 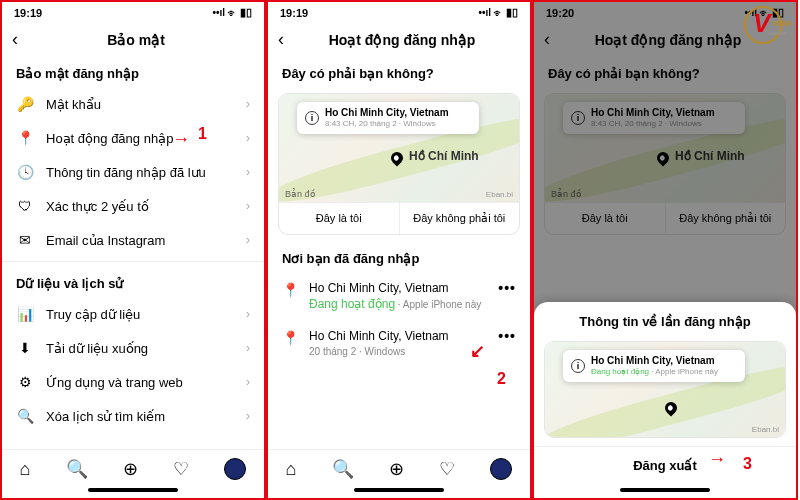 What do you see at coordinates (402, 40) in the screenshot?
I see `page-title: Hoạt động đăng nhập` at bounding box center [402, 40].